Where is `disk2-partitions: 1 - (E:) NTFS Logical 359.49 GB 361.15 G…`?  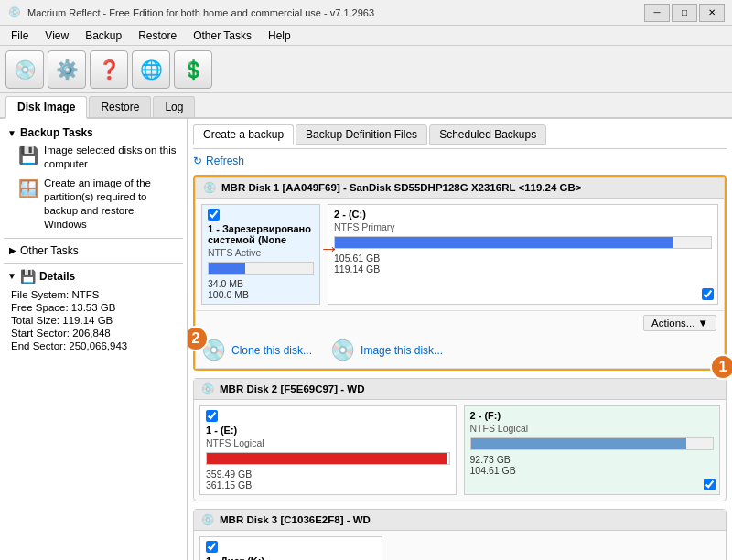
disk2-partitions: 1 - (E:) NTFS Logical 359.49 GB 361.15 G… is located at coordinates (459, 450).